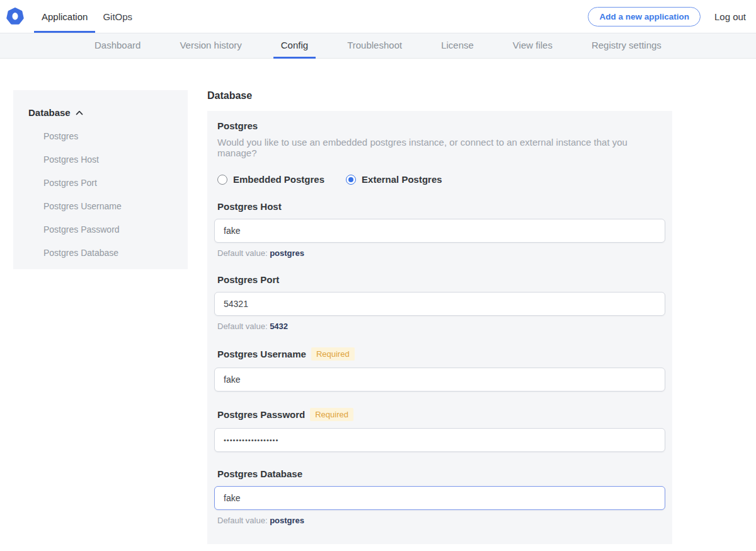  What do you see at coordinates (440, 497) in the screenshot?
I see `field-postgres-database: Postgres Database Default value: postgre…` at bounding box center [440, 497].